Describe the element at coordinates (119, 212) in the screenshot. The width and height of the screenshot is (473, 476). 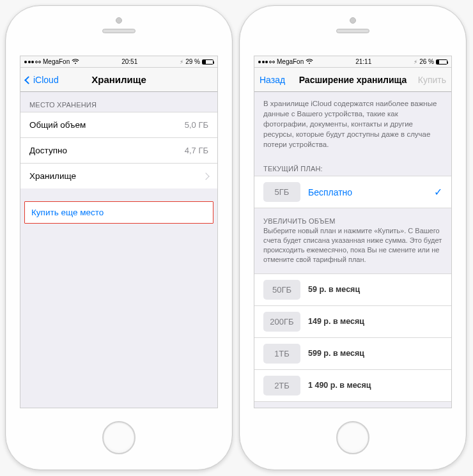
I see `buy-more-storage-button: Купить еще место` at that location.